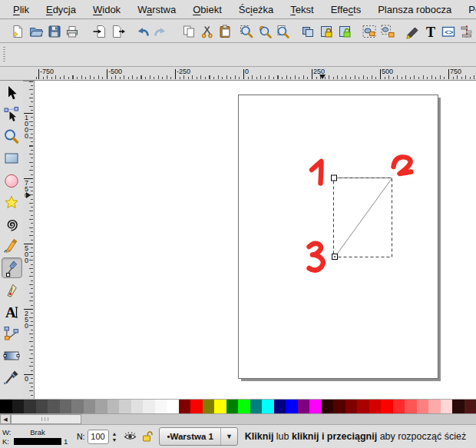 The image size is (476, 448). Describe the element at coordinates (264, 32) in the screenshot. I see `zoom-drawing-button` at that location.